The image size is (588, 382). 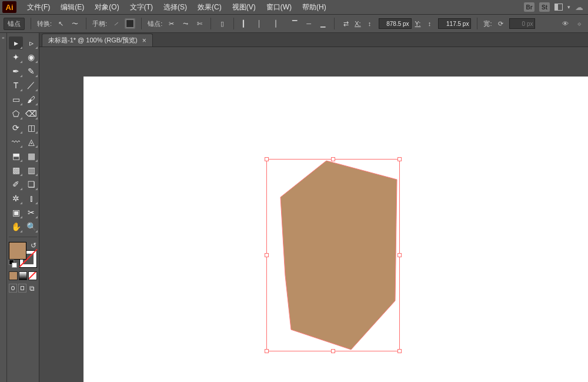 What do you see at coordinates (16, 170) in the screenshot?
I see `mesh-tool: ▩` at bounding box center [16, 170].